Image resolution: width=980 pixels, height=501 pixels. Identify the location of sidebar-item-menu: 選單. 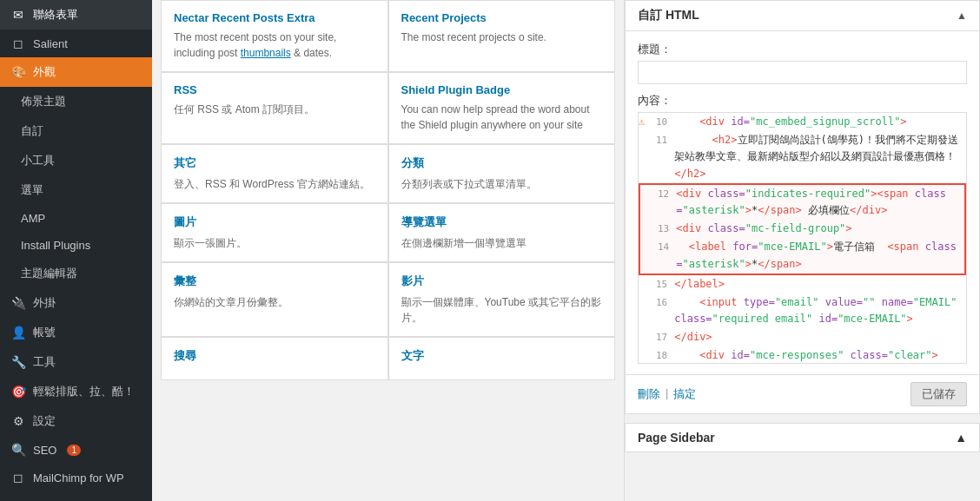
(76, 190).